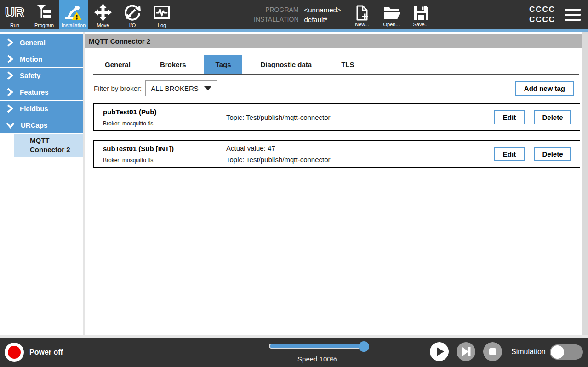 The image size is (588, 367). What do you see at coordinates (173, 65) in the screenshot?
I see `tab-brokers: Brokers` at bounding box center [173, 65].